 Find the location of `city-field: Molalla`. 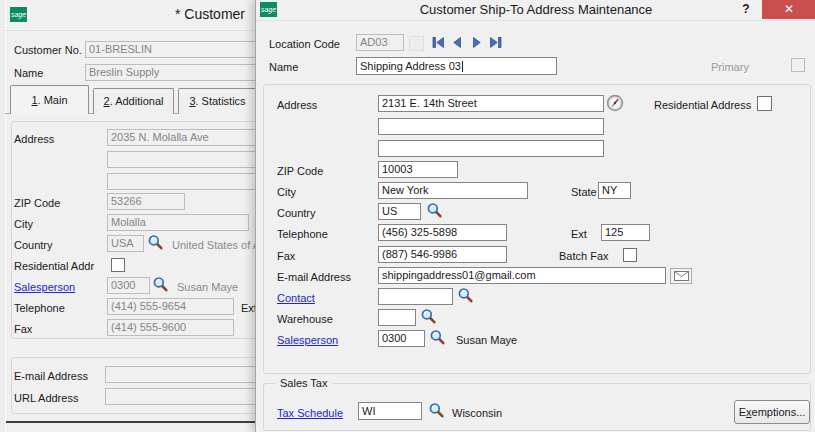

city-field: Molalla is located at coordinates (178, 222).